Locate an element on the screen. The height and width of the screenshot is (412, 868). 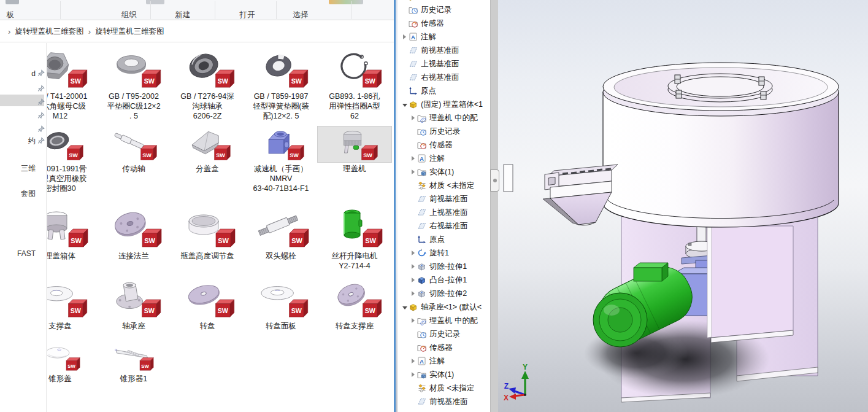
file-item-cone: SW锥形盖 is located at coordinates (72, 362).